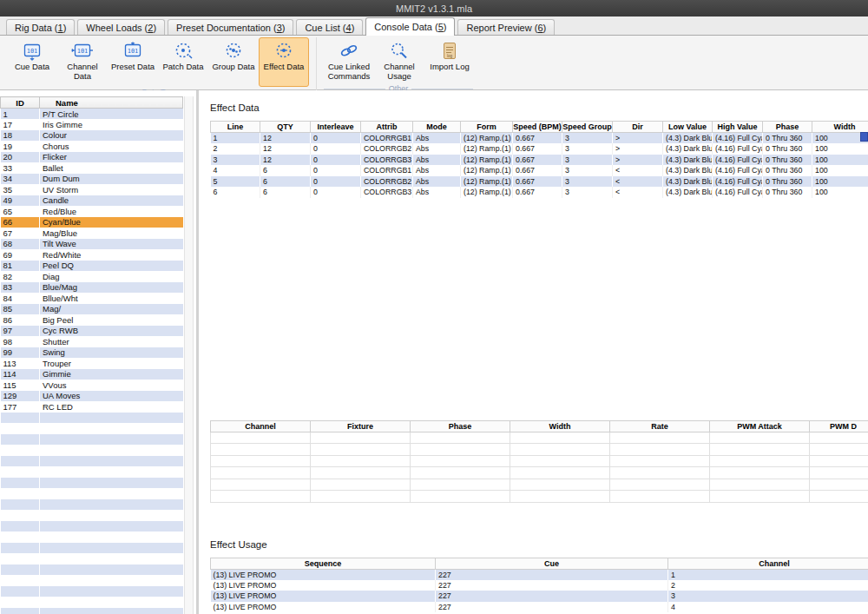 This screenshot has height=614, width=868. What do you see at coordinates (21, 125) in the screenshot?
I see `effect-id-cell: 17` at bounding box center [21, 125].